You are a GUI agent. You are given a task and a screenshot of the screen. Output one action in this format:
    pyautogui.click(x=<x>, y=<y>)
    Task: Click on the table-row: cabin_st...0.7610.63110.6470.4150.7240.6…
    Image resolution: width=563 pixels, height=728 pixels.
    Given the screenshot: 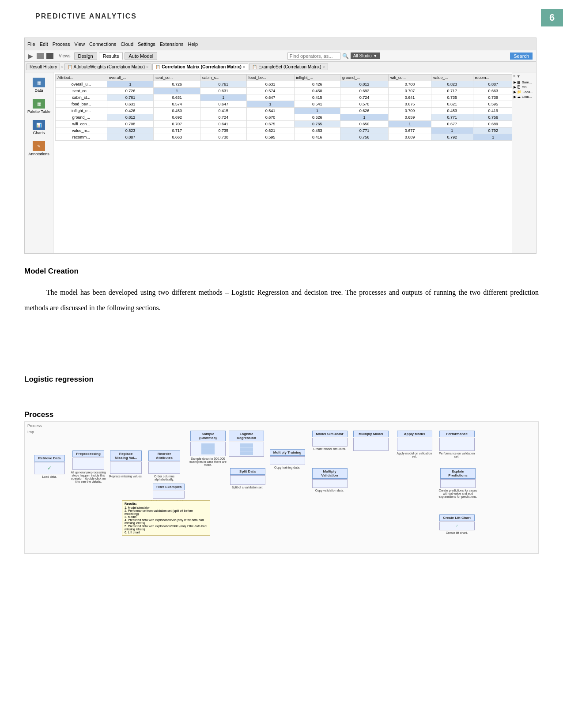 What is the action you would take?
    pyautogui.click(x=284, y=98)
    